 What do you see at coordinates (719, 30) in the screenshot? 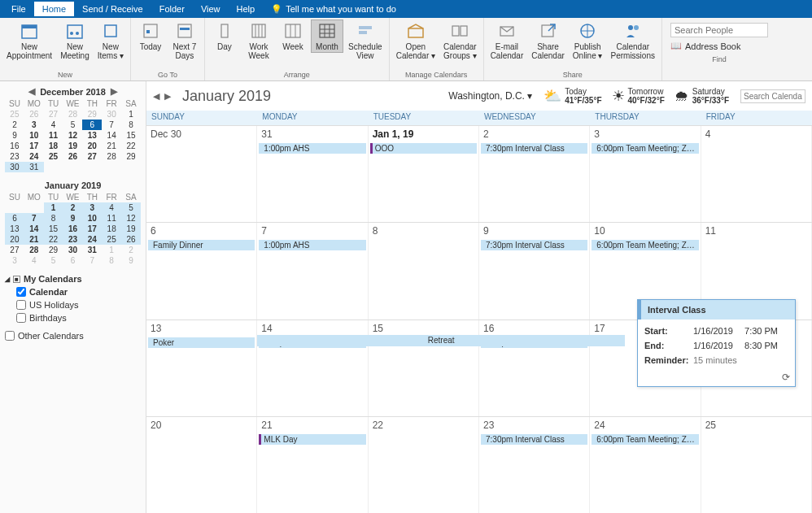
I see `search-people-input` at bounding box center [719, 30].